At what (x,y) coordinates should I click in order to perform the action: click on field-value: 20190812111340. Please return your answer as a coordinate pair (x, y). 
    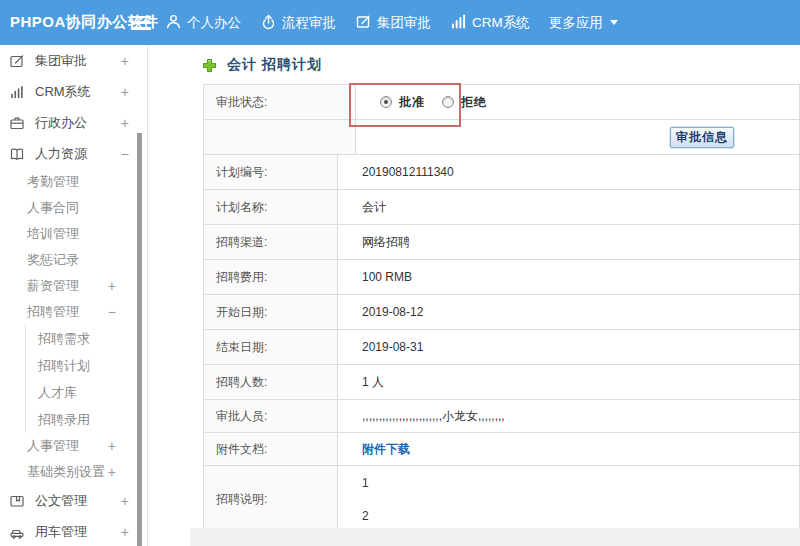
    Looking at the image, I should click on (569, 172).